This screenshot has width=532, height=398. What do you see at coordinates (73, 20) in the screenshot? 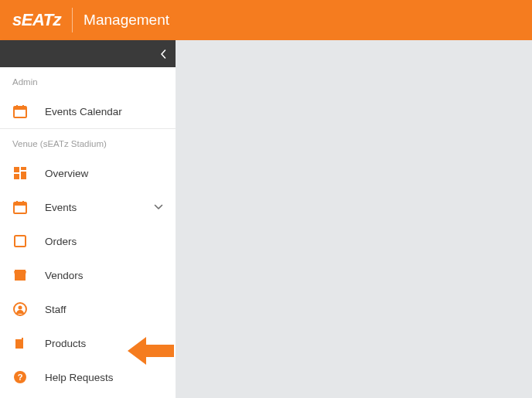
I see `header-divider` at bounding box center [73, 20].